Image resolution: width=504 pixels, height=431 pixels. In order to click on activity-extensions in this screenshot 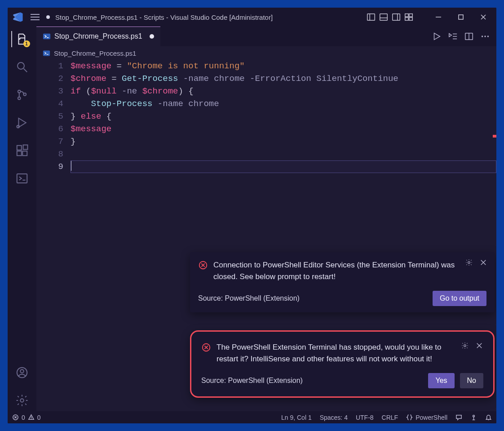, I will do `click(22, 151)`.